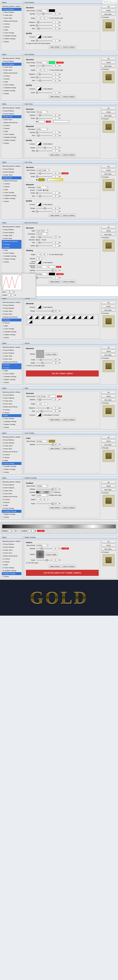  I want to click on source-edge-radio: ◉ Edge, so click(46, 190).